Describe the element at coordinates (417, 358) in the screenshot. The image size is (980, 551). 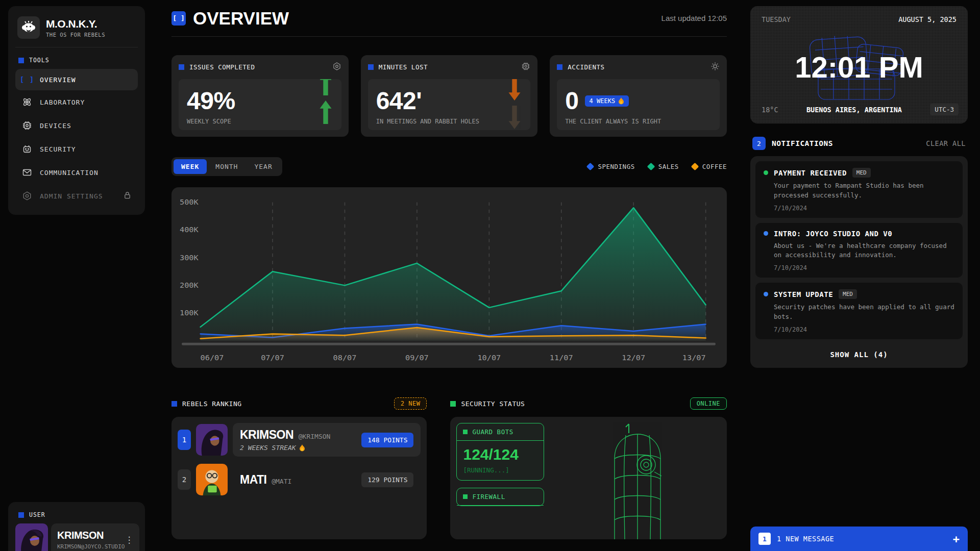
I see `svg-text: 09/07` at that location.